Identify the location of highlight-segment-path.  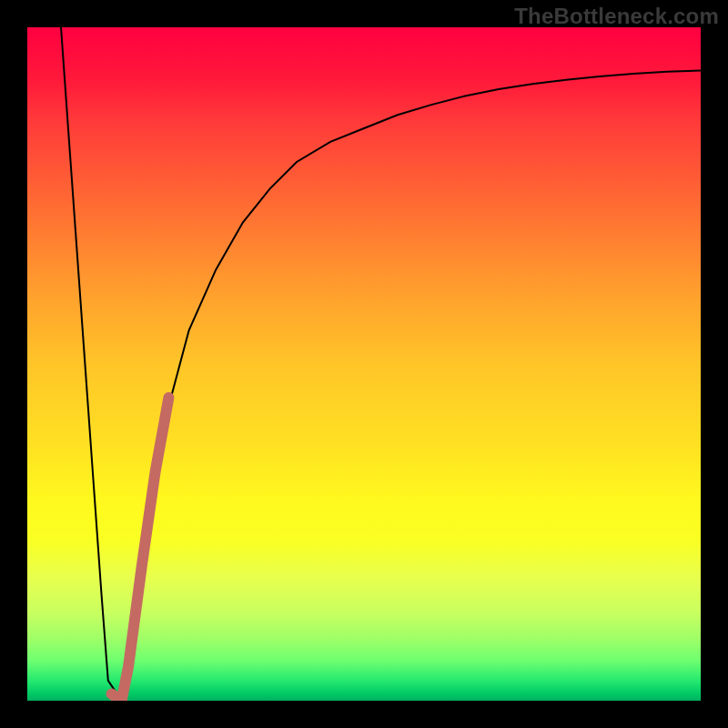
(140, 550).